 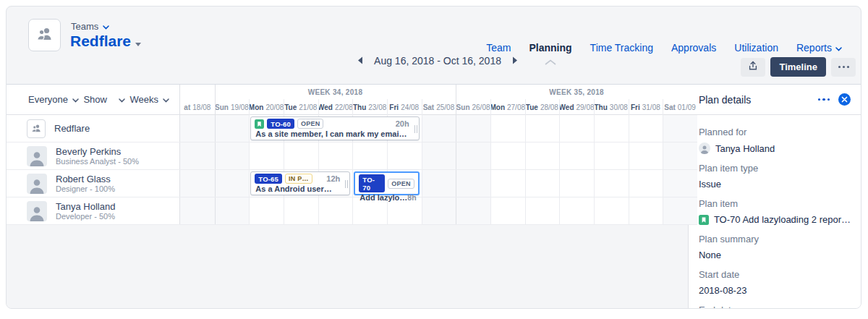 What do you see at coordinates (775, 168) in the screenshot?
I see `field-label: Plan item type` at bounding box center [775, 168].